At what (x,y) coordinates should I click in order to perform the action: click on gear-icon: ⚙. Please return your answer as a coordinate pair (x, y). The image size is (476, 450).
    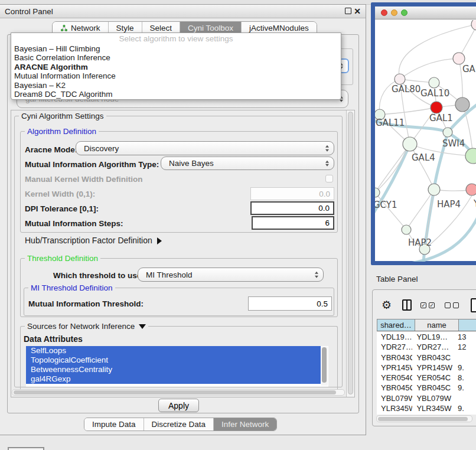
    Looking at the image, I should click on (386, 305).